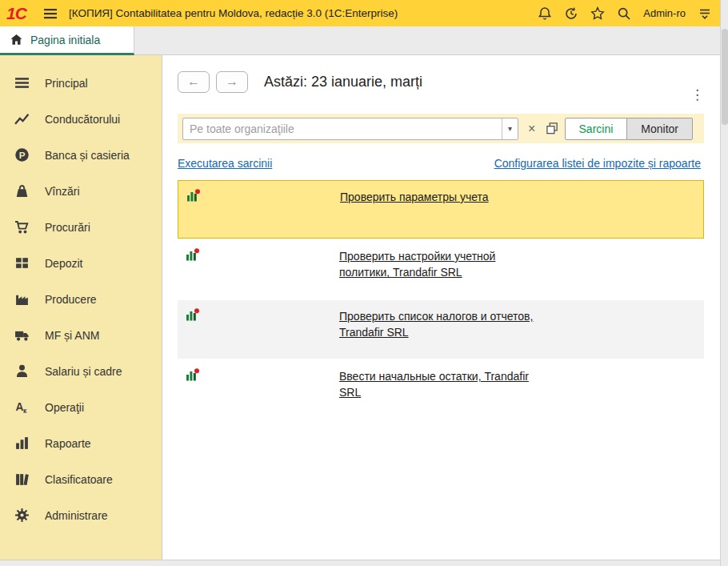 This screenshot has width=728, height=566. I want to click on sidebar-item-procurari: Procurări, so click(81, 227).